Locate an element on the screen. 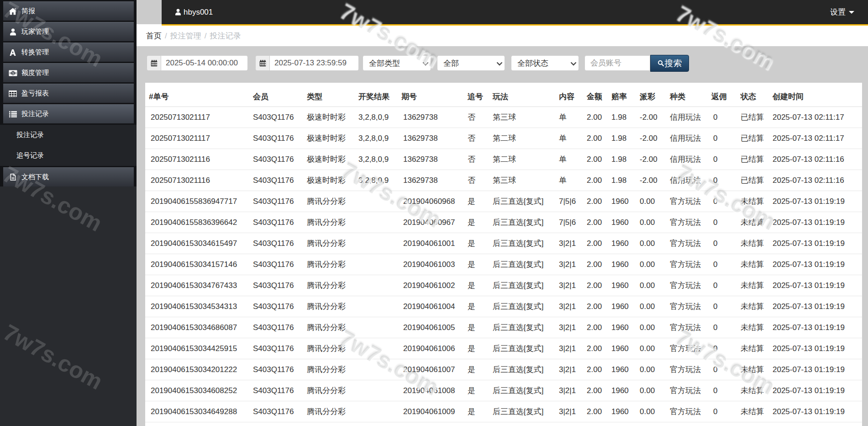 Image resolution: width=868 pixels, height=426 pixels. column-header: 内容 is located at coordinates (569, 97).